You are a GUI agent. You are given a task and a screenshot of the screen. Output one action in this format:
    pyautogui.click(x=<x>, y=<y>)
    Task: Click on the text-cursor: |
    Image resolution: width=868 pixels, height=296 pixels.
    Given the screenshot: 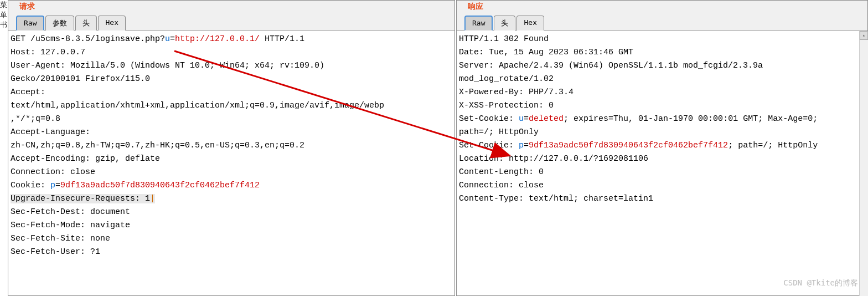 What is the action you would take?
    pyautogui.click(x=153, y=198)
    